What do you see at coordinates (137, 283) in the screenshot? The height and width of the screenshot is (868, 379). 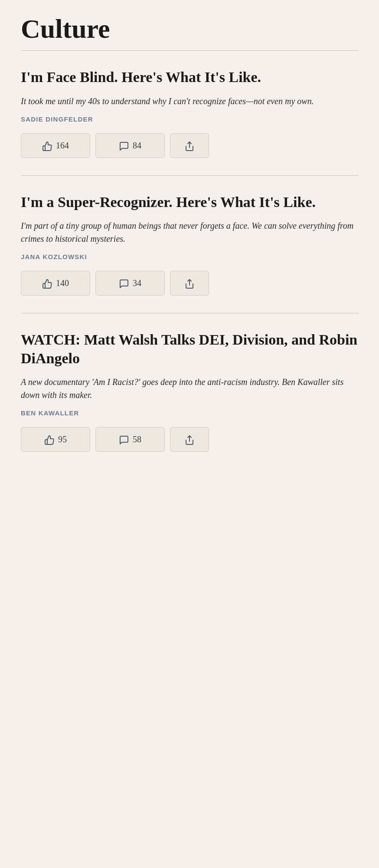 I see `comment-count: 34` at bounding box center [137, 283].